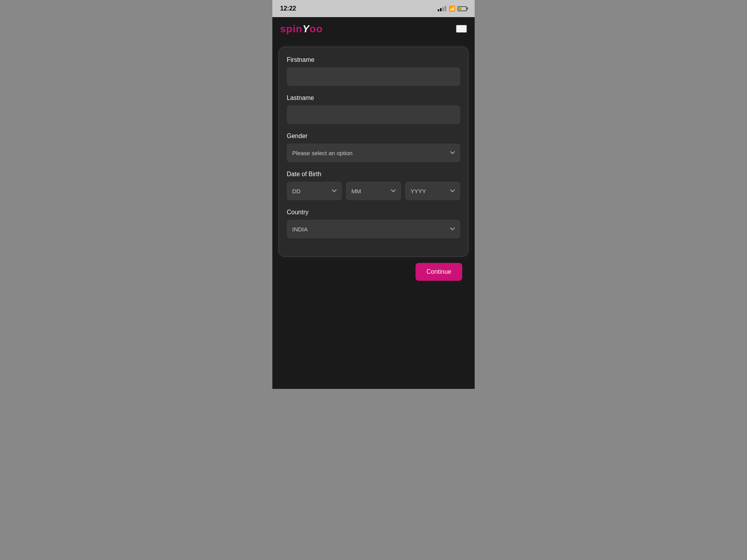  I want to click on firstname-input, so click(374, 77).